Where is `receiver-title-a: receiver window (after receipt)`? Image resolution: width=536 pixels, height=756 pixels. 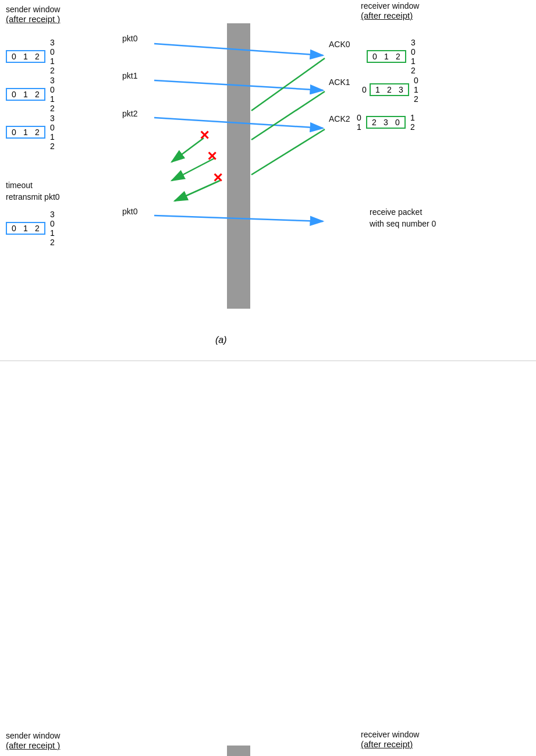 receiver-title-a: receiver window (after receipt) is located at coordinates (390, 10).